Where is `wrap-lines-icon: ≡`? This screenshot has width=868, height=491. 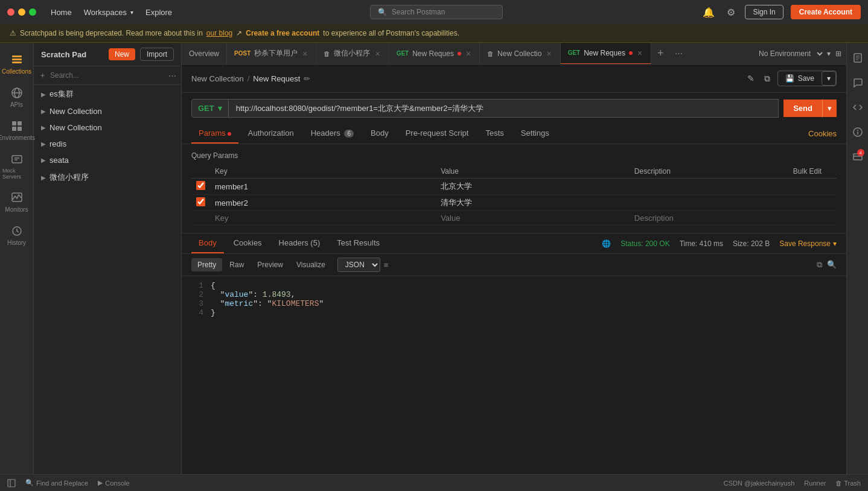 wrap-lines-icon: ≡ is located at coordinates (386, 265).